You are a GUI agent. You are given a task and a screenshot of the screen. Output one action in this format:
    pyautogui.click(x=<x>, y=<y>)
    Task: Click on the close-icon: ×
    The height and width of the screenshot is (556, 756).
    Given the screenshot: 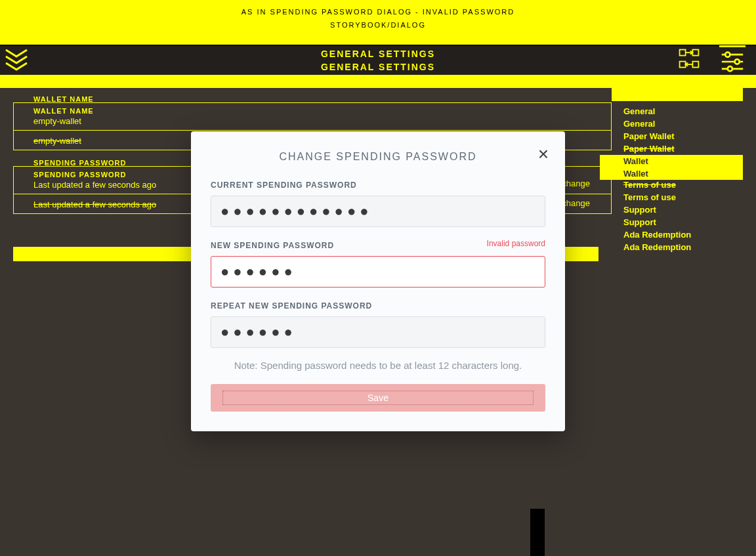 What is the action you would take?
    pyautogui.click(x=543, y=156)
    